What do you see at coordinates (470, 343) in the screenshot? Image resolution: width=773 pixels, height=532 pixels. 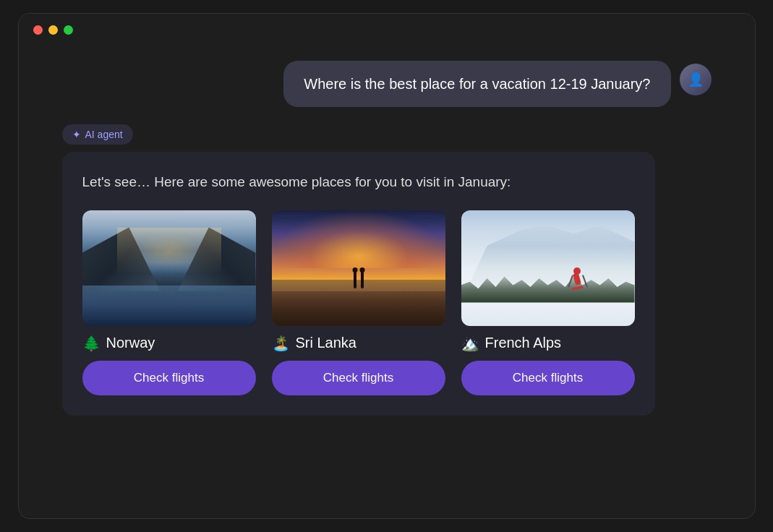 I see `french-alps-emoji: 🏔️` at bounding box center [470, 343].